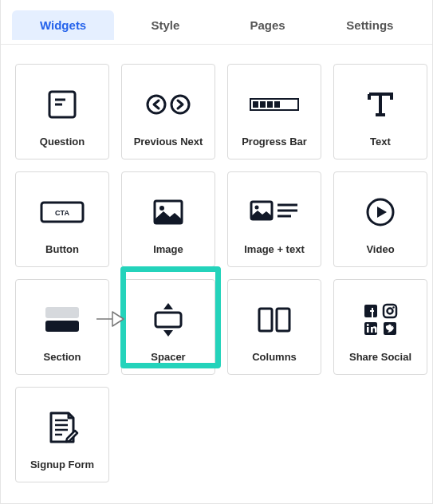 This screenshot has height=504, width=433. Describe the element at coordinates (62, 112) in the screenshot. I see `widget-question: Question` at that location.